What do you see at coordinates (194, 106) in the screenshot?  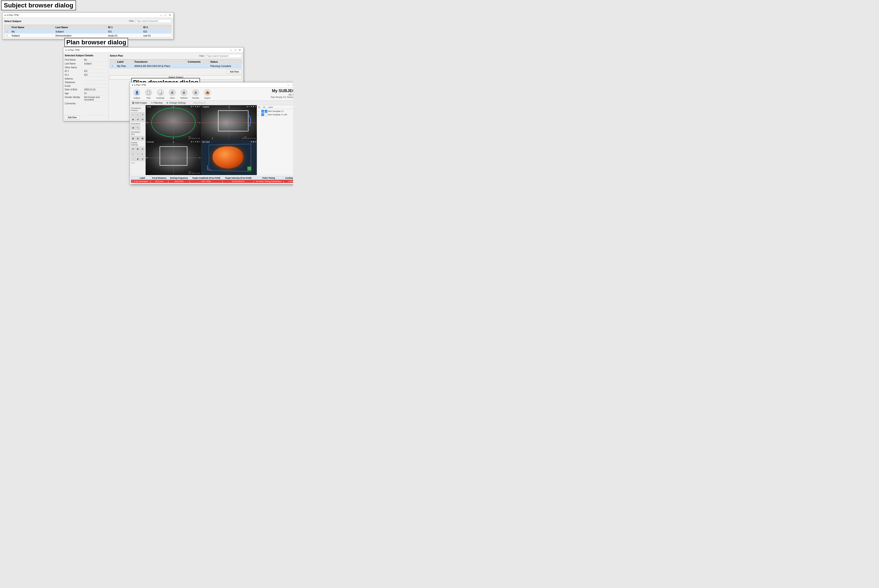 I see `axial-pencil-icon: ✏` at bounding box center [194, 106].